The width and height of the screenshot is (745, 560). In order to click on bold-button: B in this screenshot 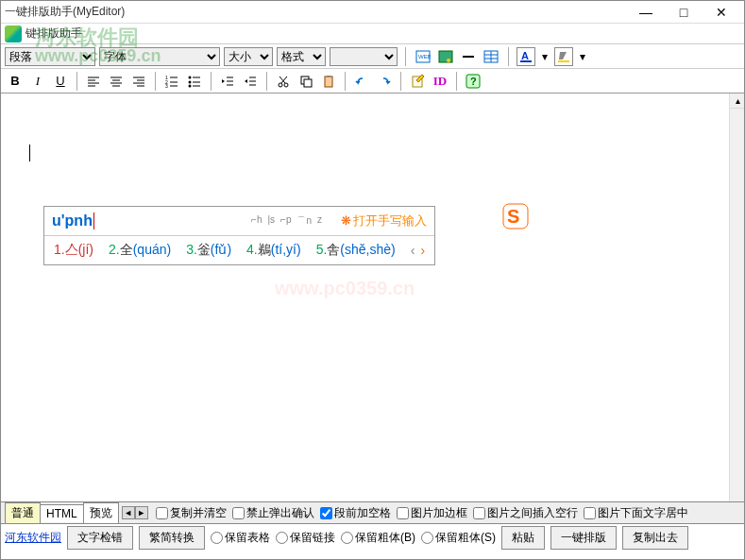, I will do `click(15, 81)`.